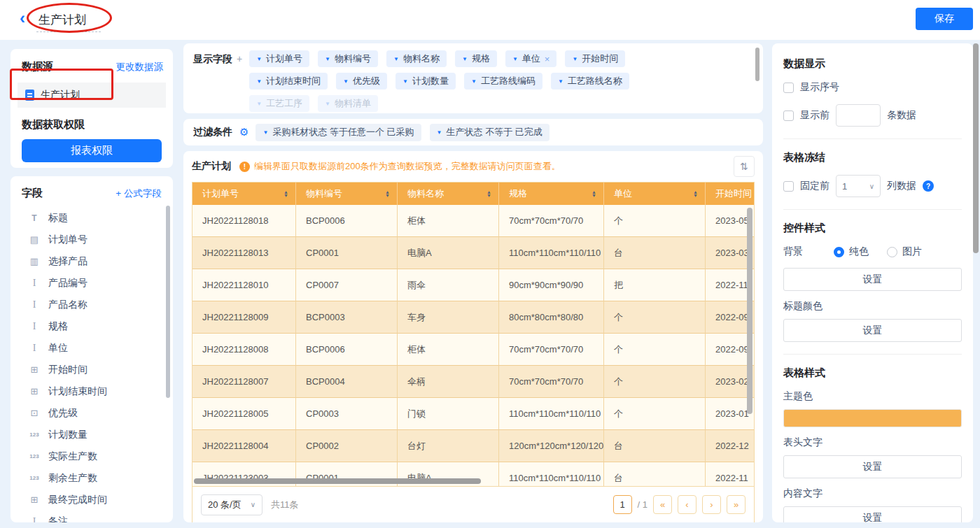 Image resolution: width=980 pixels, height=528 pixels. I want to click on freeze-columns-checkbox, so click(788, 186).